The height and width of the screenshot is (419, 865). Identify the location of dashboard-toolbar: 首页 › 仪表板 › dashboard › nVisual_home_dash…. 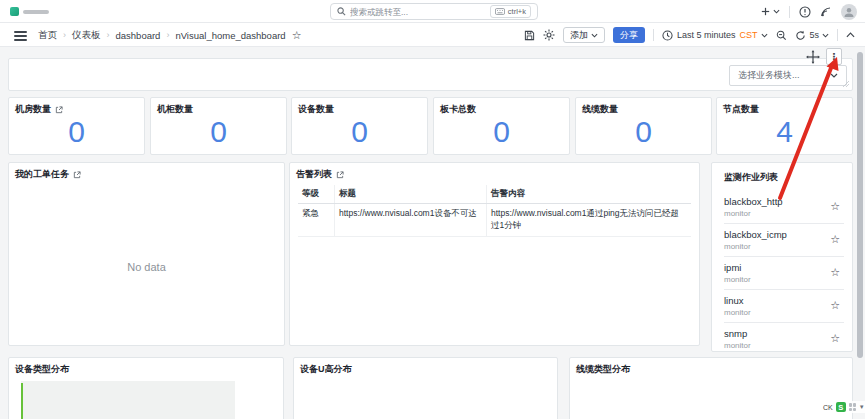
(432, 35).